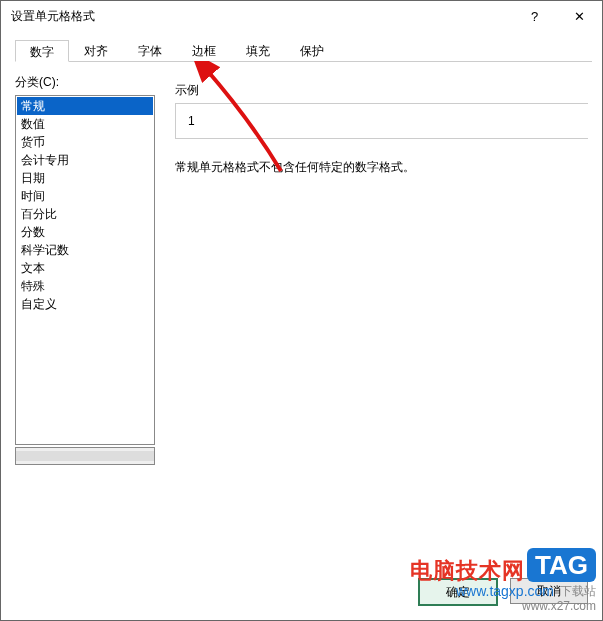  Describe the element at coordinates (85, 456) in the screenshot. I see `scroll-track` at that location.